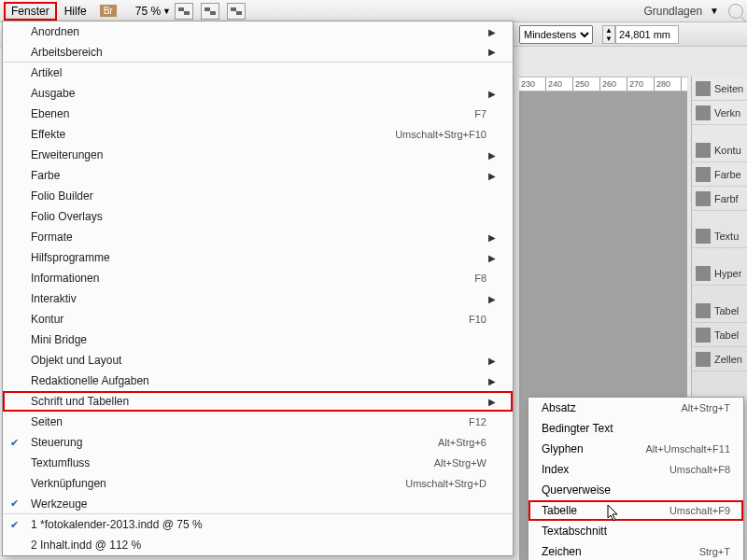 Image resolution: width=747 pixels, height=560 pixels. Describe the element at coordinates (728, 273) in the screenshot. I see `panel-label: Hyper` at that location.